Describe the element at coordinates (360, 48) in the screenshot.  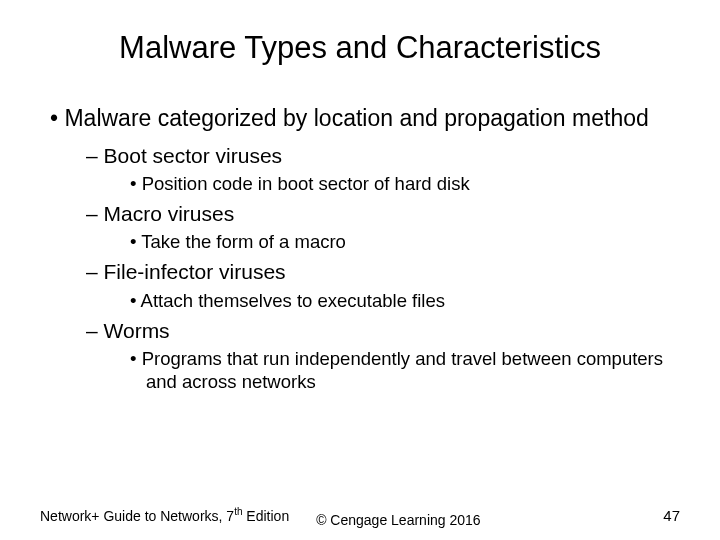
I see `slide-title: Malware Types and Characteristics` at that location.